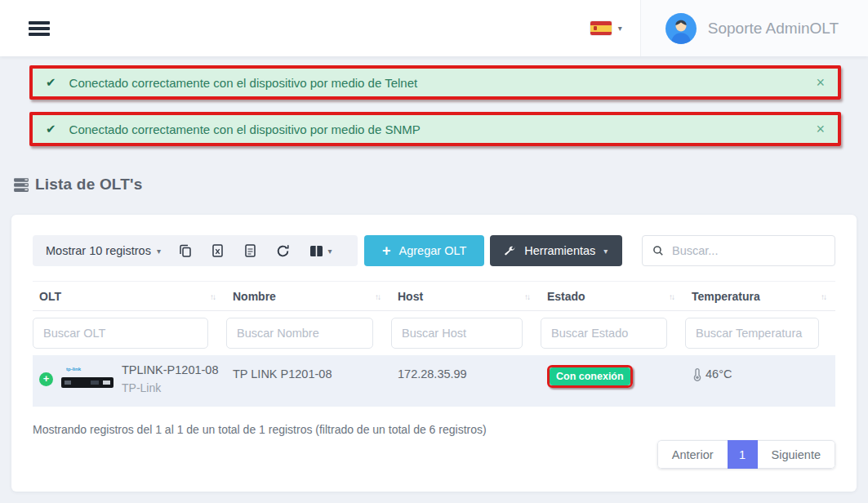 Image resolution: width=868 pixels, height=503 pixels. Describe the element at coordinates (98, 251) in the screenshot. I see `records-per-page-label: Mostrar 10 registros` at that location.